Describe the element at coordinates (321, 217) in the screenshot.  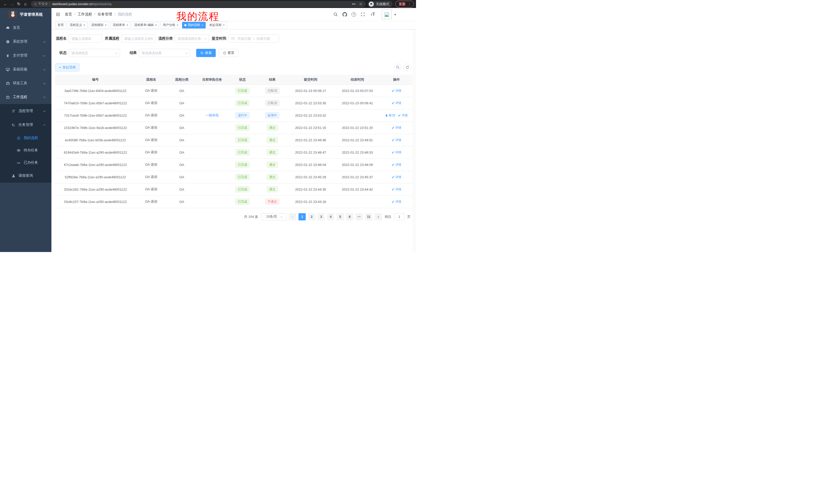
I see `page-button: 3` at that location.